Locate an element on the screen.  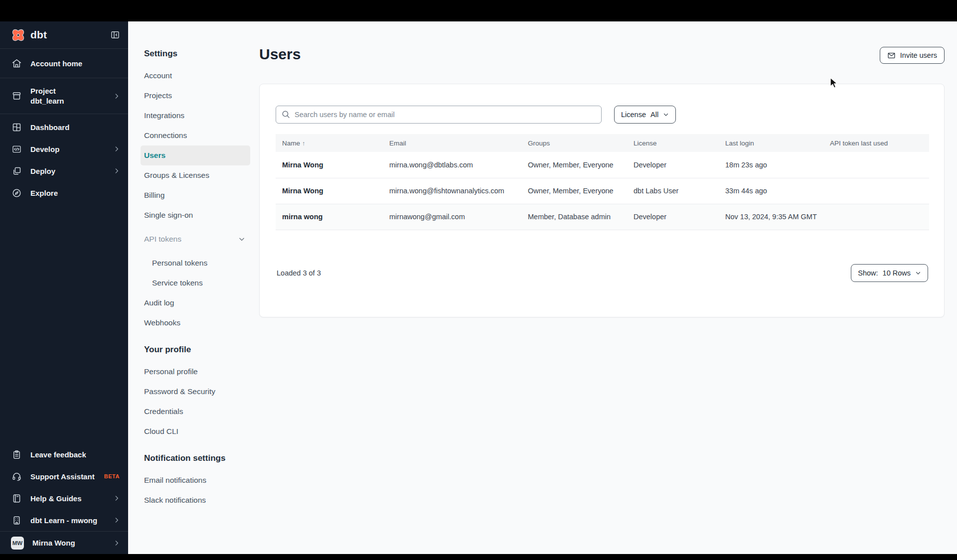
invite-users-button: Invite users is located at coordinates (912, 55).